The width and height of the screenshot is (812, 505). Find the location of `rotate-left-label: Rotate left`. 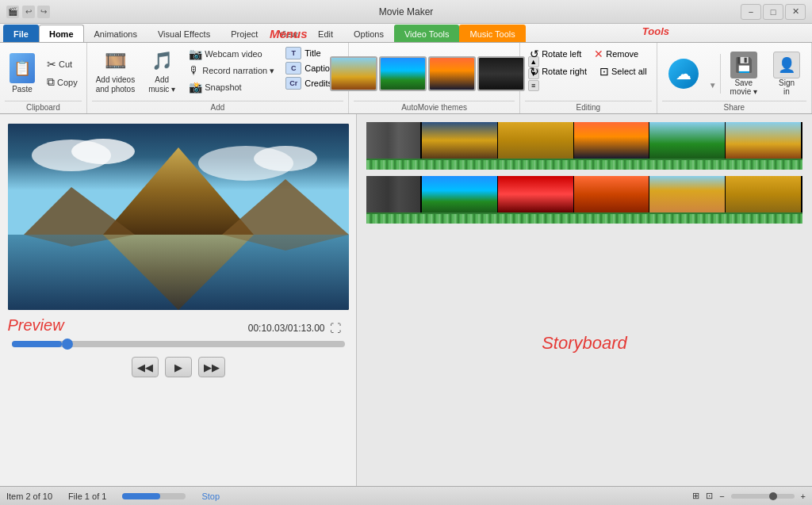

rotate-left-label: Rotate left is located at coordinates (561, 54).